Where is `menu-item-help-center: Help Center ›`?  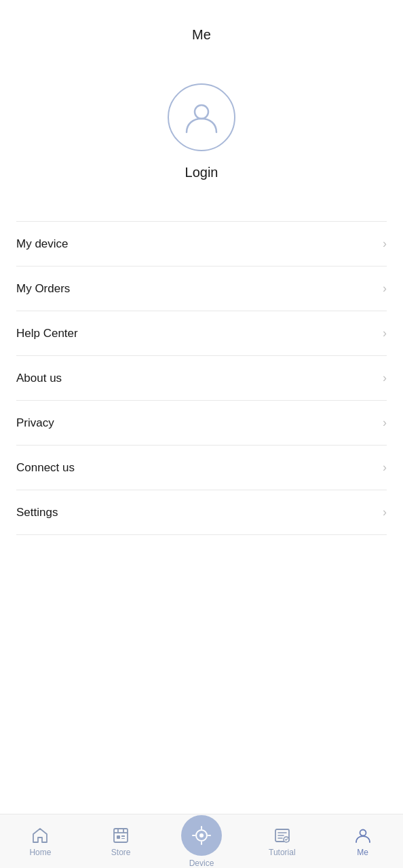 menu-item-help-center: Help Center › is located at coordinates (202, 334).